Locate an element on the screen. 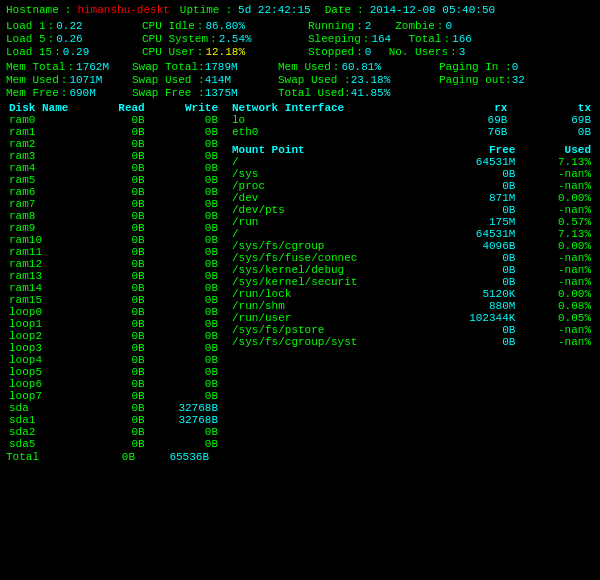 The image size is (600, 580). disk-read-header: Read is located at coordinates (110, 108).